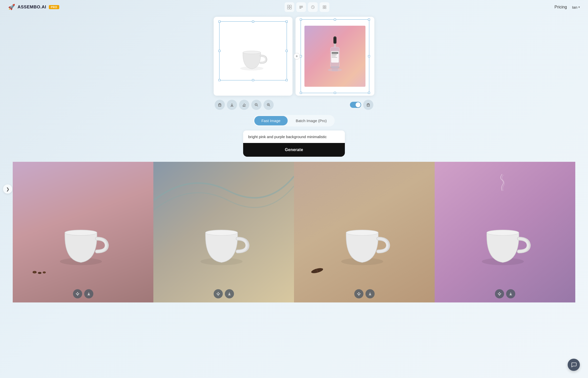 Image resolution: width=588 pixels, height=378 pixels. What do you see at coordinates (301, 93) in the screenshot?
I see `r-handle-bl` at bounding box center [301, 93].